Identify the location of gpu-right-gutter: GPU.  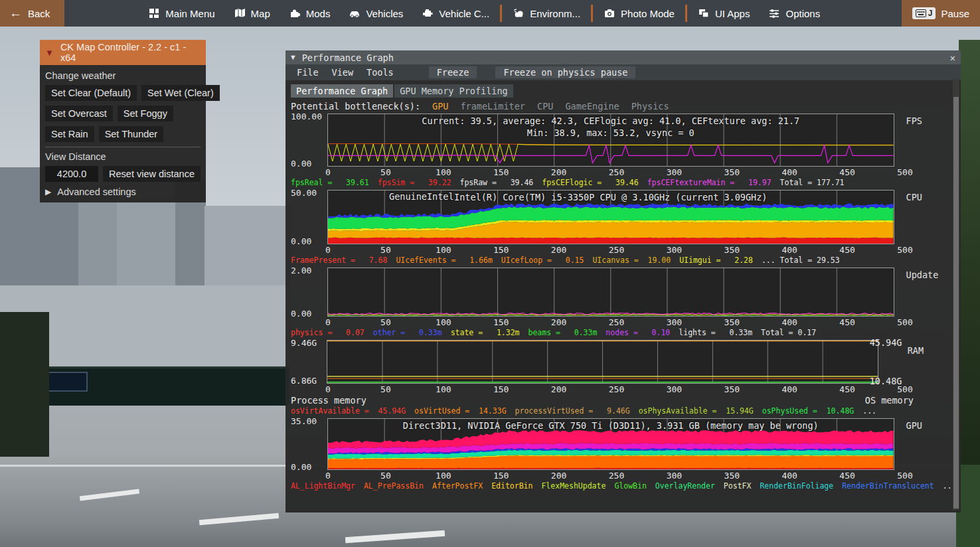
(928, 444).